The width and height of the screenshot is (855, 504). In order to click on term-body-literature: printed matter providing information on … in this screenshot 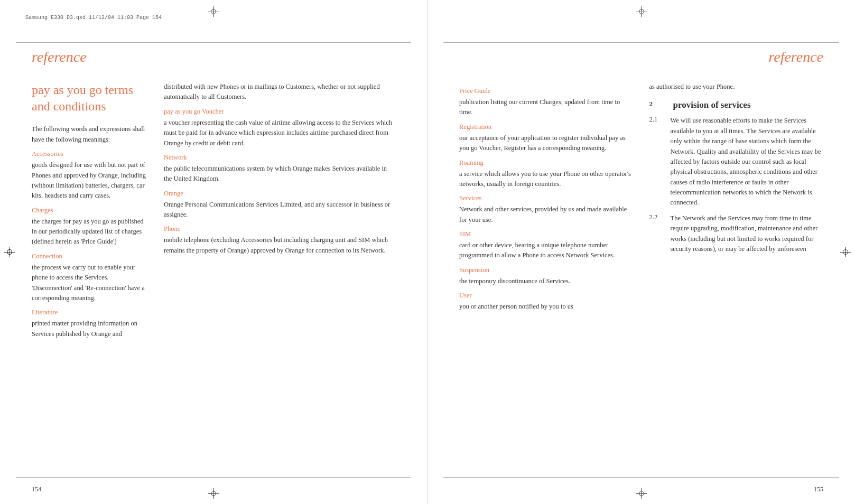, I will do `click(90, 329)`.